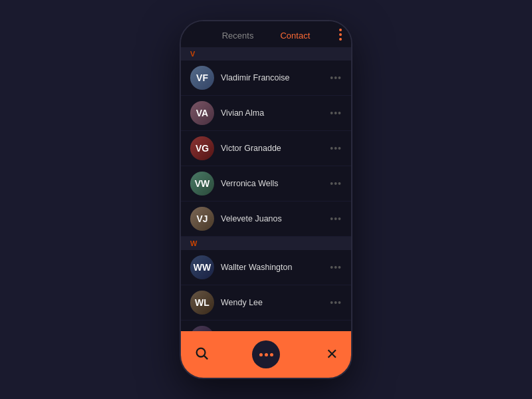  I want to click on more-dots-vladimir: •••, so click(336, 78).